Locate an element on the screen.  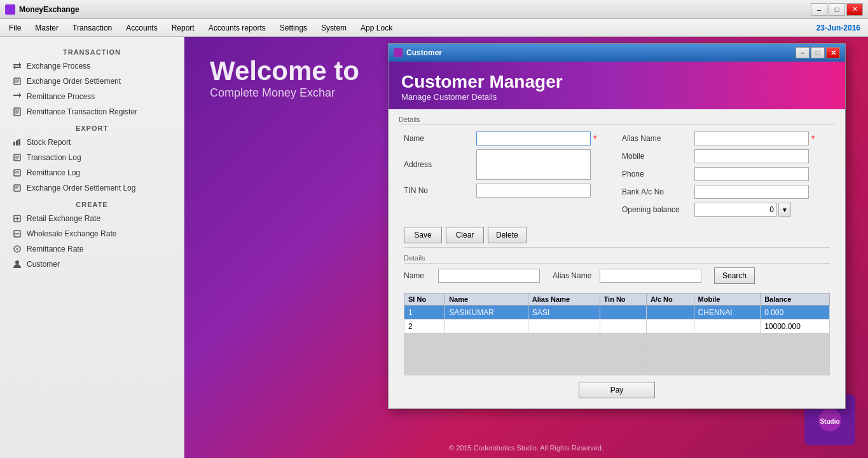
menu-bar: File Master Transaction Accounts Report … is located at coordinates (434, 28).